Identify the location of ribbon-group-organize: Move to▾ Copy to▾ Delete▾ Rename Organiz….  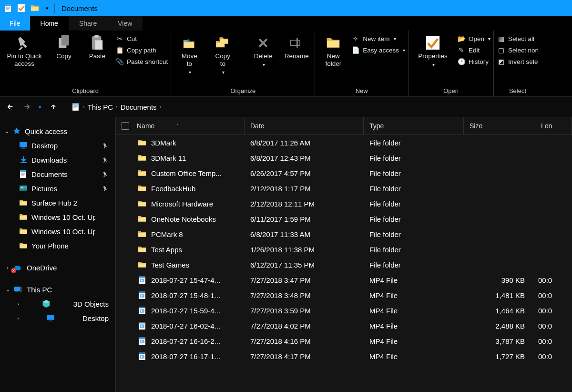
(243, 63).